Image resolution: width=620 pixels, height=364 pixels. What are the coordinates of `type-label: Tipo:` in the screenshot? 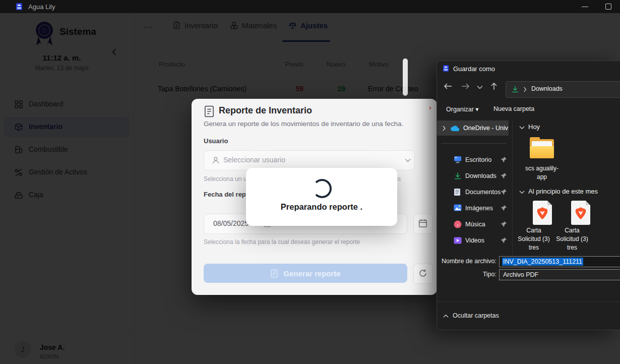 It's located at (469, 274).